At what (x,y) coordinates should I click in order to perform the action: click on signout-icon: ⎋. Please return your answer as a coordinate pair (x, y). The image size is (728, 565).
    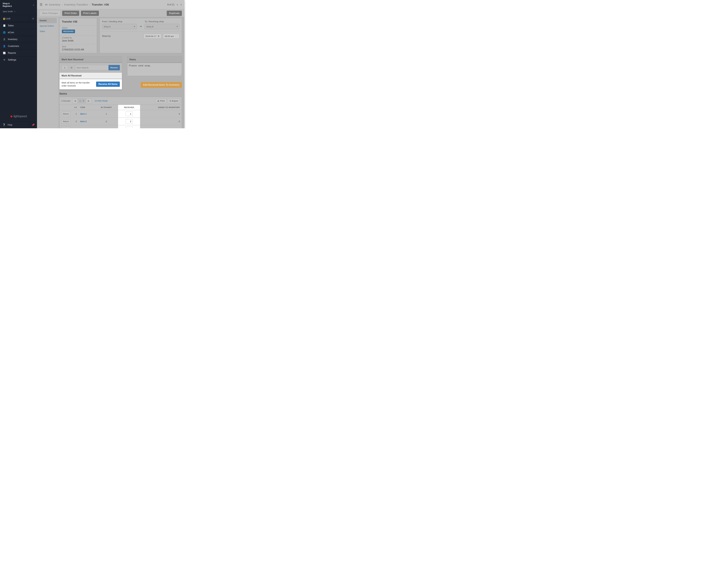
    Looking at the image, I should click on (33, 19).